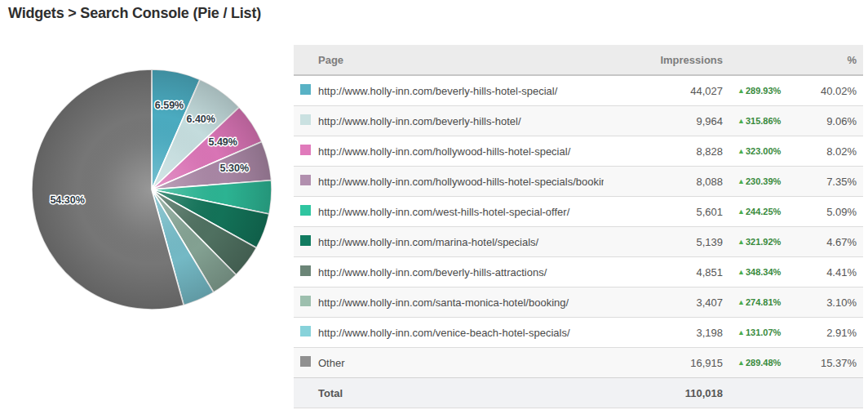 Image resolution: width=868 pixels, height=410 pixels. Describe the element at coordinates (663, 152) in the screenshot. I see `impressions-value: 8,828` at that location.